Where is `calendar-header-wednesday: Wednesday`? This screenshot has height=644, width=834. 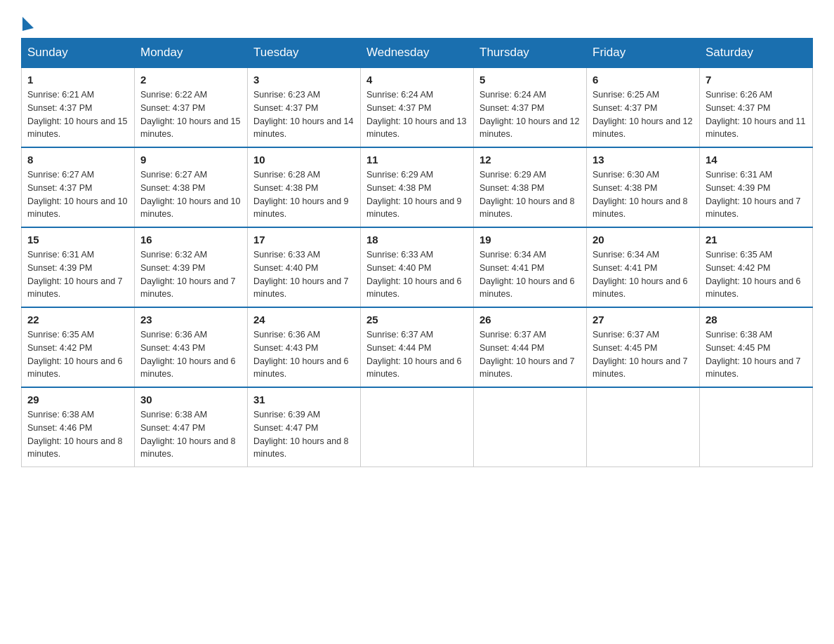
calendar-header-wednesday: Wednesday is located at coordinates (417, 53).